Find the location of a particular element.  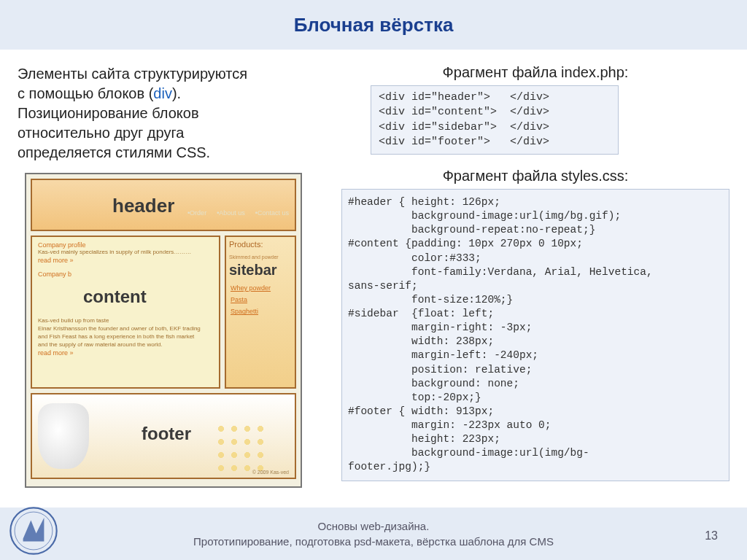

t1: Kas-ved mainly specializes in supply of … is located at coordinates (125, 252).